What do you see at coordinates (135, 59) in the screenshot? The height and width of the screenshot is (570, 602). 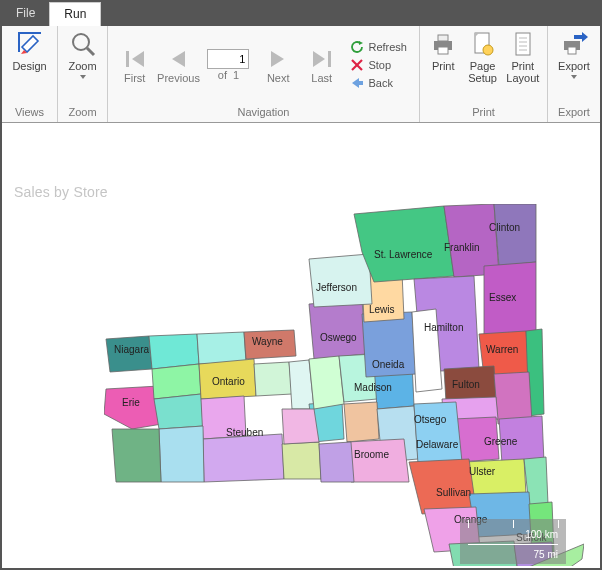 I see `first-icon` at bounding box center [135, 59].